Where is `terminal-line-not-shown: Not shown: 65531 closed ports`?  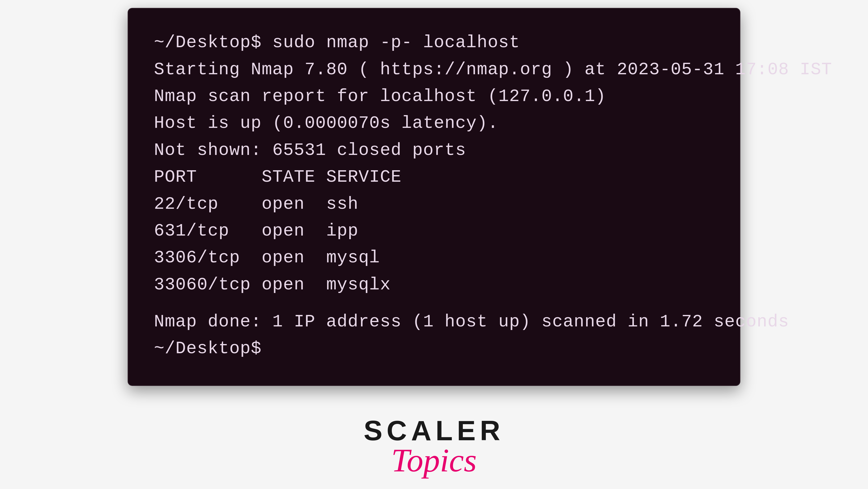
terminal-line-not-shown: Not shown: 65531 closed ports is located at coordinates (434, 150).